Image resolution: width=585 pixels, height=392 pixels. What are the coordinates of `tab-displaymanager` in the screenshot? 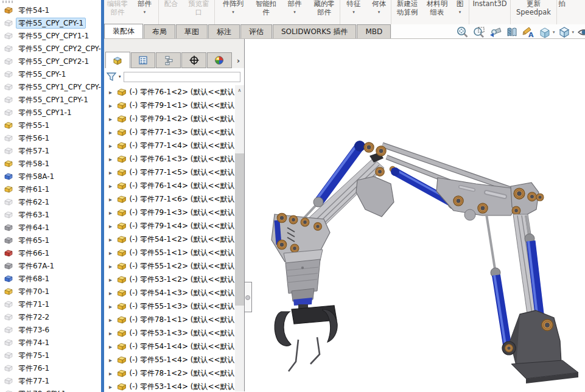 It's located at (219, 60).